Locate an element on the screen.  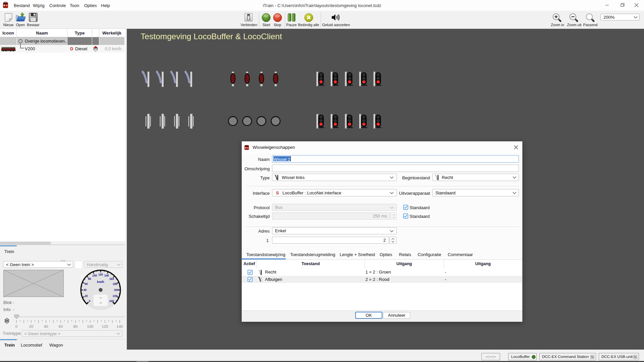
svg-text: 20 is located at coordinates (86, 296).